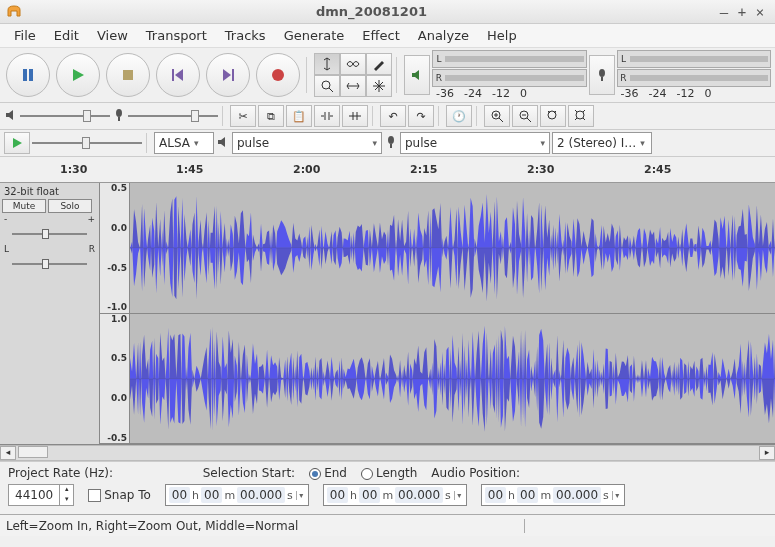 This screenshot has height=547, width=775. What do you see at coordinates (388, 488) in the screenshot?
I see `selection-toolbar: Project Rate (Hz): Selection Start: End …` at bounding box center [388, 488].